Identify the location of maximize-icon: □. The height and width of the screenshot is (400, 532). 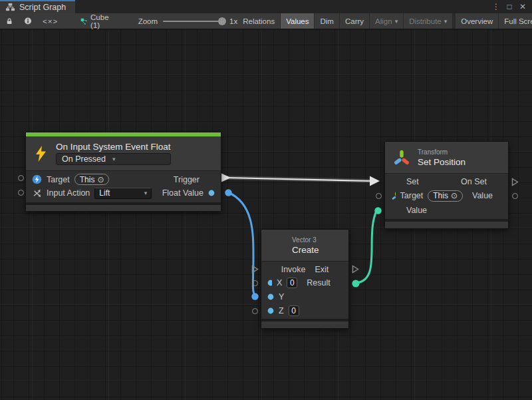
(509, 7).